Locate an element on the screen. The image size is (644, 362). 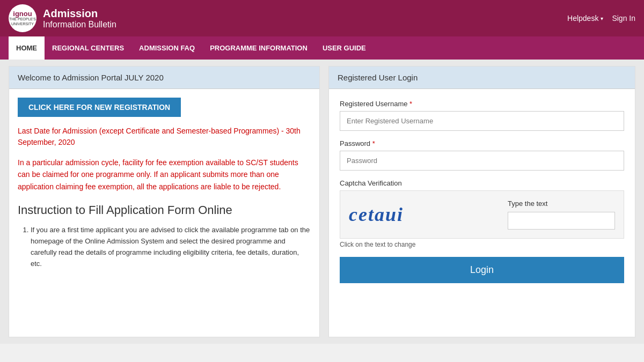
page-header: ignou THE PEOPLE'S UNIVERSITY Admission … is located at coordinates (322, 18).